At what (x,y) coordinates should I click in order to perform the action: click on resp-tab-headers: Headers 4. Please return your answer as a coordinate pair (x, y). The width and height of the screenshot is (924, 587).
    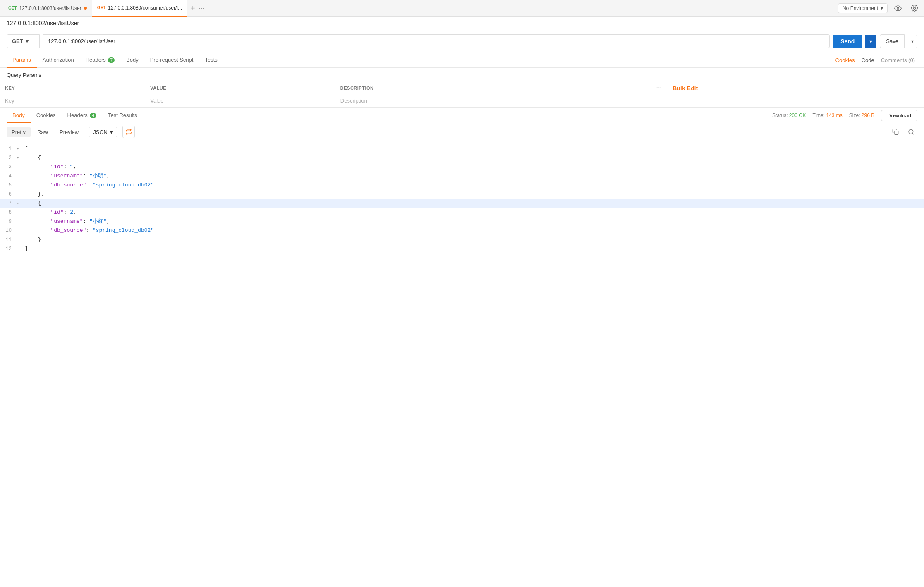
    Looking at the image, I should click on (82, 116).